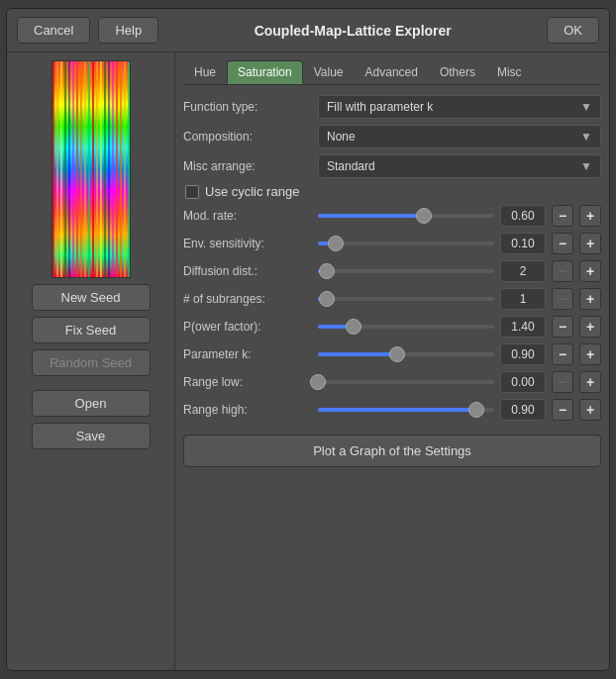 This screenshot has width=616, height=679. Describe the element at coordinates (248, 354) in the screenshot. I see `parameter-k-label: Parameter k:` at that location.